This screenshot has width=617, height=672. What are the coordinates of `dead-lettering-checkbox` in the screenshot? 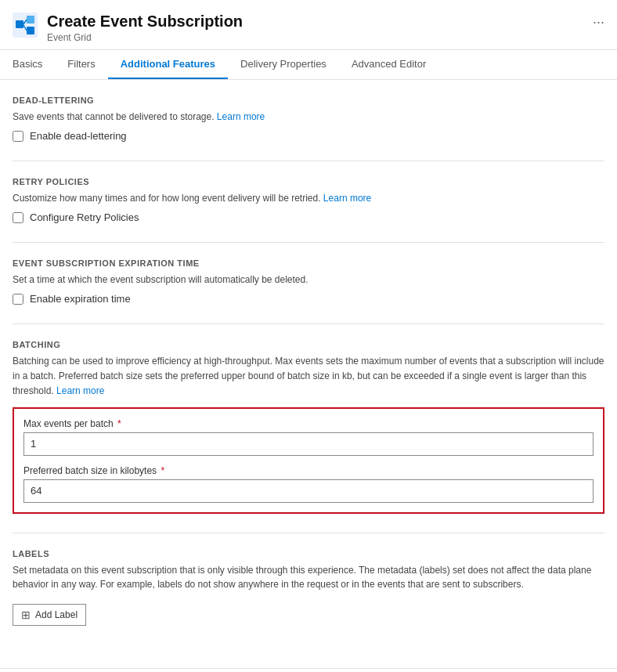 It's located at (18, 136).